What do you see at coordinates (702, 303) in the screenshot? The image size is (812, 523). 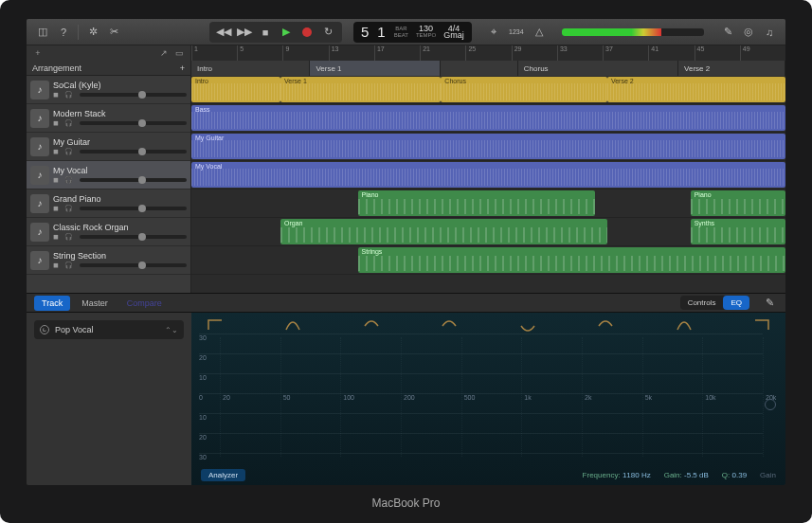 I see `seg-controls: Controls` at bounding box center [702, 303].